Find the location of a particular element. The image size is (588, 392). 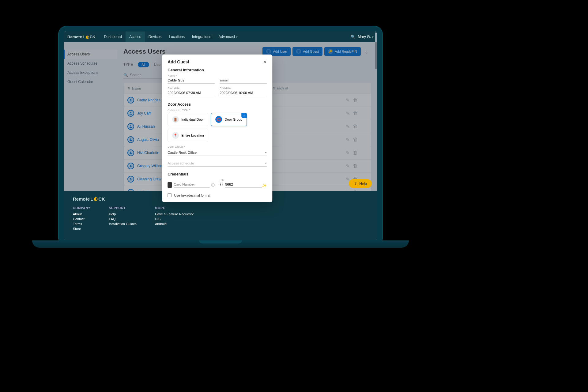

section-credentials: Credentials is located at coordinates (217, 174).